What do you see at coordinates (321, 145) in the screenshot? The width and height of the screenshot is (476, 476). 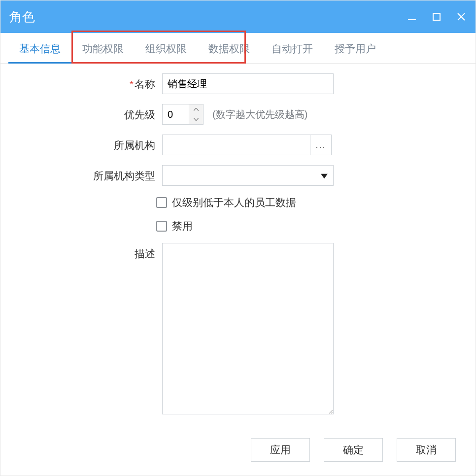 I see `org-browse-button: ...` at bounding box center [321, 145].